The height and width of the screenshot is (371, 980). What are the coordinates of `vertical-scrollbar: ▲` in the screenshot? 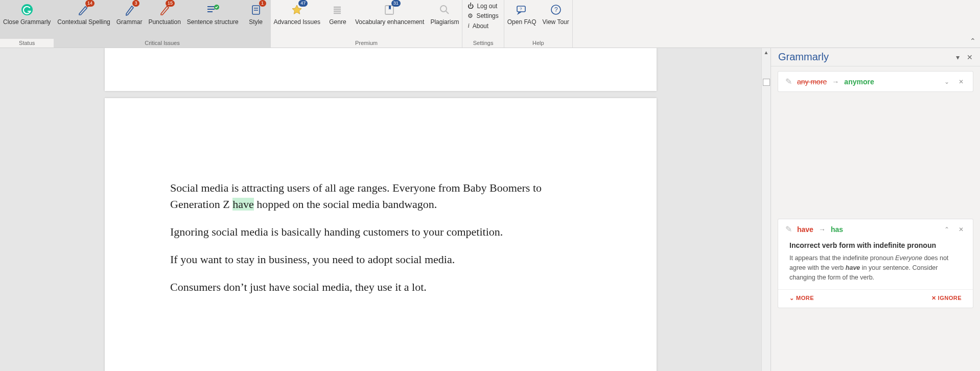 It's located at (766, 210).